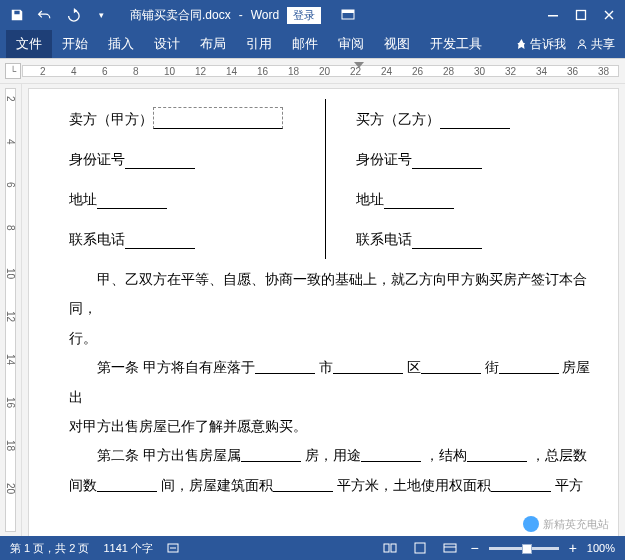  Describe the element at coordinates (414, 485) in the screenshot. I see `art2-l2c: 平方米，土地使用权面积` at that location.